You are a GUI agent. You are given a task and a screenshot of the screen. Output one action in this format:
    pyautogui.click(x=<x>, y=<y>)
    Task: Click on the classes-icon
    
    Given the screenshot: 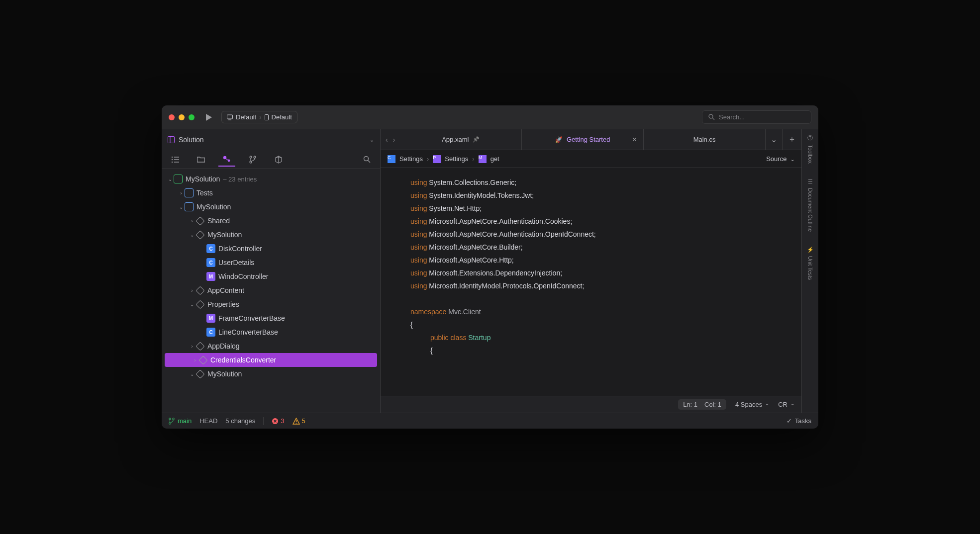 What is the action you would take?
    pyautogui.click(x=227, y=159)
    